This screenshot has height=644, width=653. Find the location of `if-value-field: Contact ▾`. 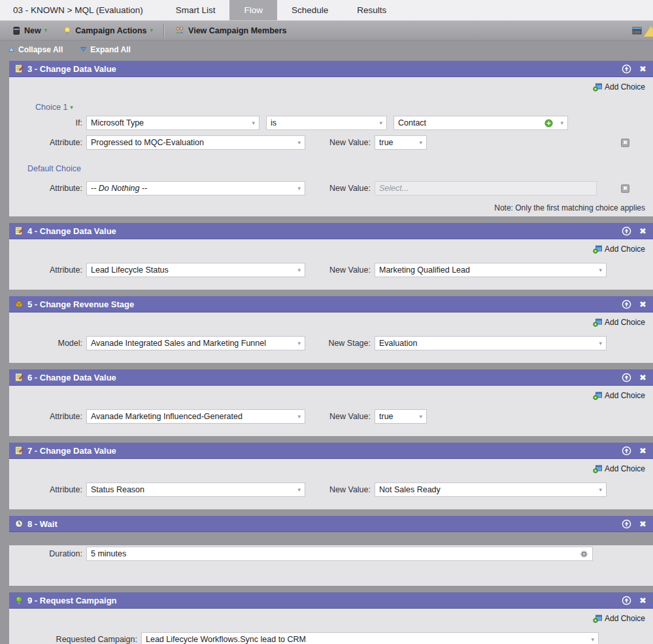

if-value-field: Contact ▾ is located at coordinates (481, 123).